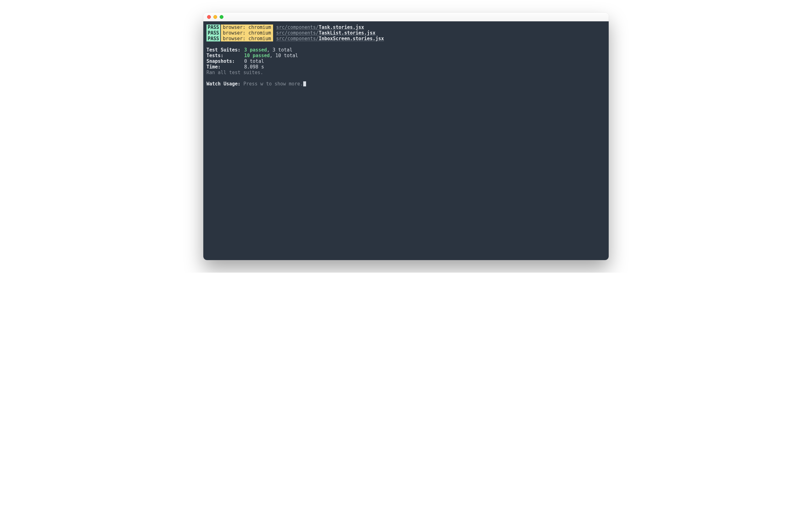 The height and width of the screenshot is (517, 812). Describe the element at coordinates (406, 33) in the screenshot. I see `test-results-block: PASS browser: chromium src/components/Ta…` at that location.